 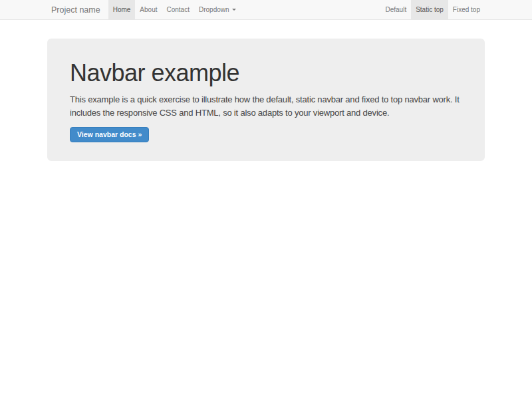 I want to click on nav-item-contact: Contact, so click(x=178, y=9).